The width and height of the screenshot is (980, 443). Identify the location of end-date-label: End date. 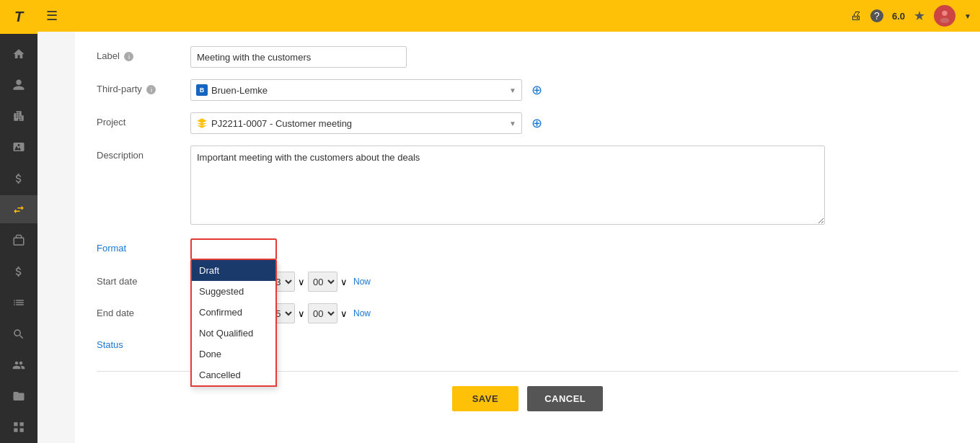
(144, 311).